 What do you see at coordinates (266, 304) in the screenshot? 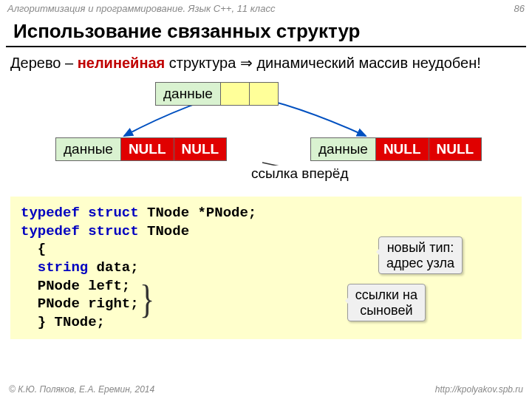
I see `code-line-6: PNode right;` at bounding box center [266, 304].